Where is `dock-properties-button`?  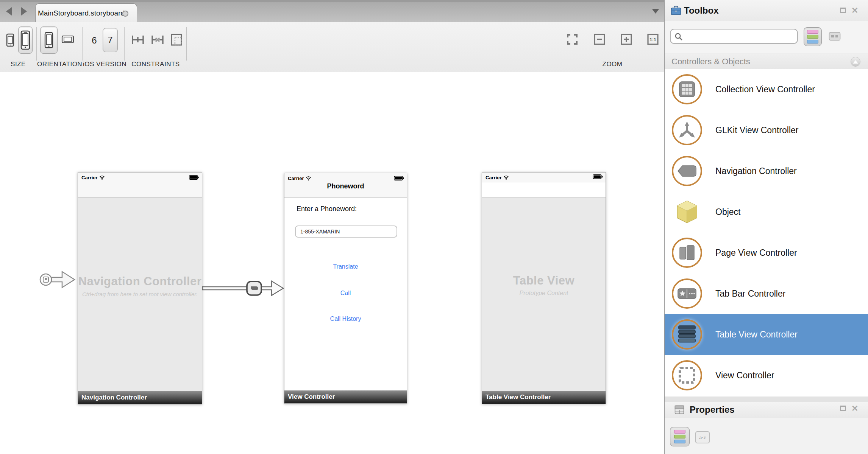
dock-properties-button is located at coordinates (843, 409).